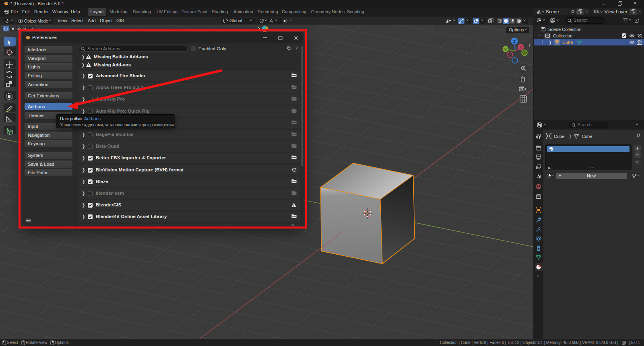  Describe the element at coordinates (506, 49) in the screenshot. I see `svg-text: Y` at that location.